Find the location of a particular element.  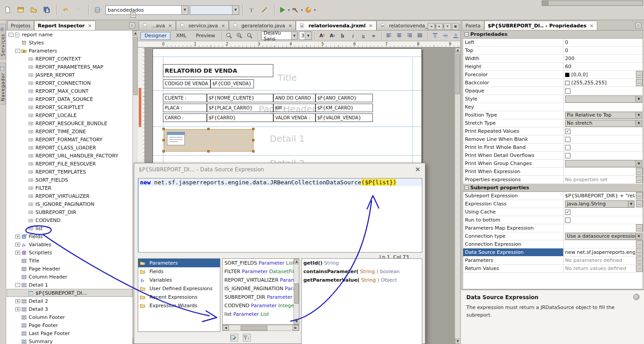

category-expression-wizards: Expression Wizards is located at coordinates (179, 306).